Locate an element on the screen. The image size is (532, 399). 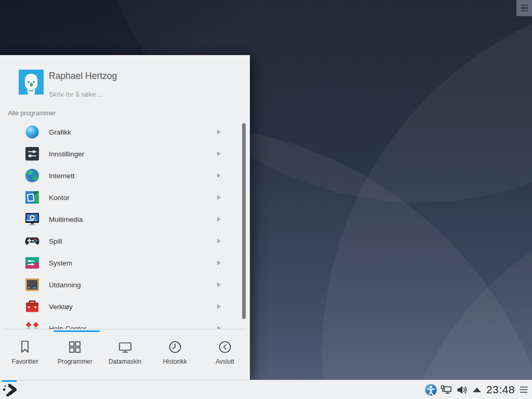
volume-icon is located at coordinates (461, 390).